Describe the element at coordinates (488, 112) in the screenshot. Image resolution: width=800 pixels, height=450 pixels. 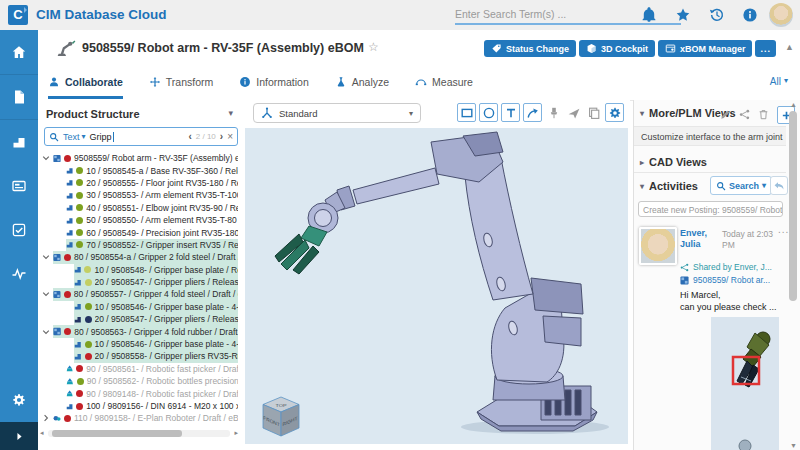
I see `select-circle-button` at that location.